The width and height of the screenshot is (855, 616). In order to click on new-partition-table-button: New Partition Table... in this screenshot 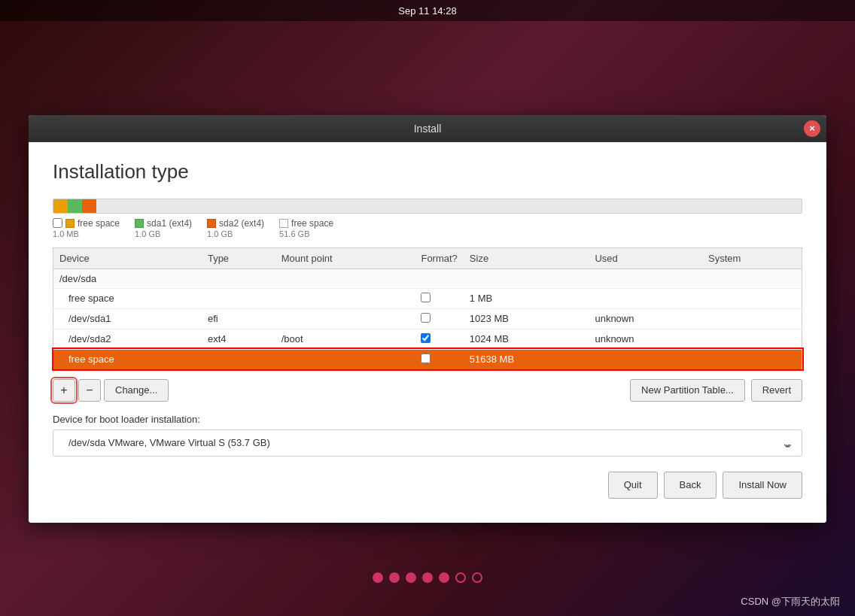, I will do `click(688, 390)`.